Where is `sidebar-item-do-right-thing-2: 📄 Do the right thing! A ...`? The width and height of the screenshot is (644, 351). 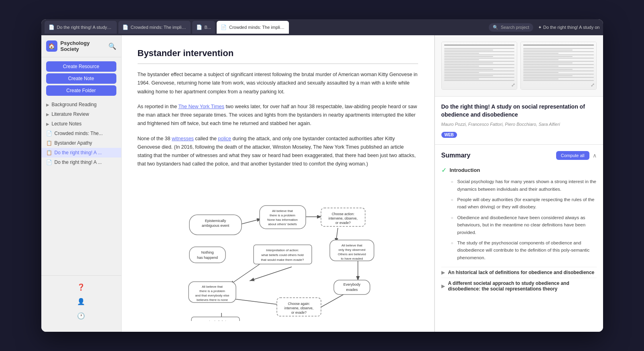 sidebar-item-do-right-thing-2: 📄 Do the right thing! A ... is located at coordinates (81, 162).